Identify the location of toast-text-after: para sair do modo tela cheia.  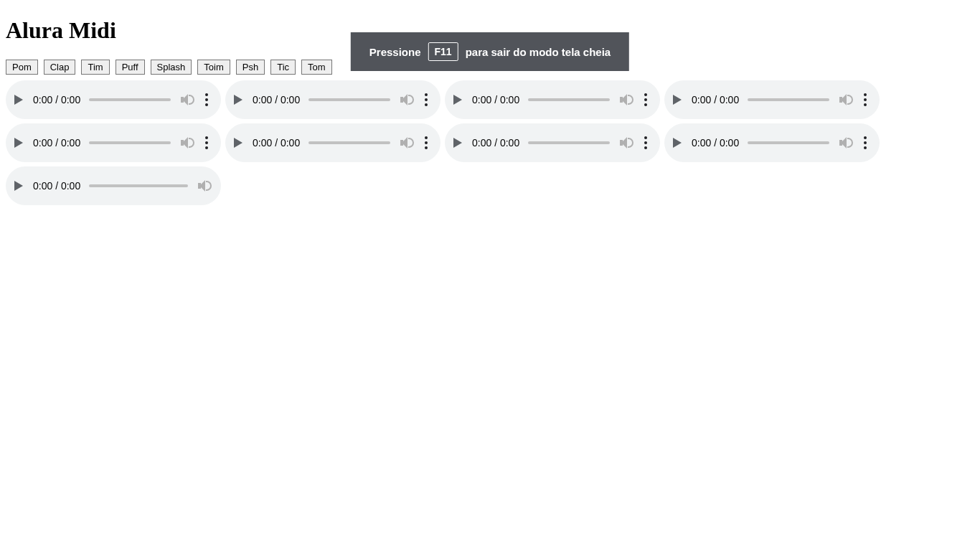
(538, 52).